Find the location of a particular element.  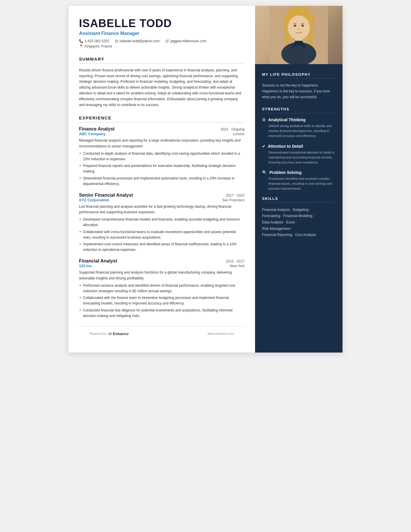

strength-3-header: 🔍 Problem Solving is located at coordinates (299, 172).